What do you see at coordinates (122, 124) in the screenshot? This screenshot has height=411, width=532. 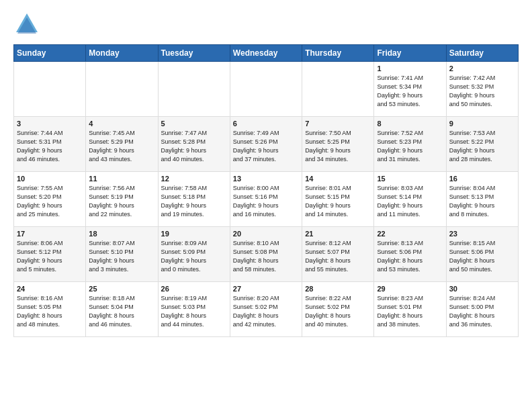 I see `day-number: 4` at bounding box center [122, 124].